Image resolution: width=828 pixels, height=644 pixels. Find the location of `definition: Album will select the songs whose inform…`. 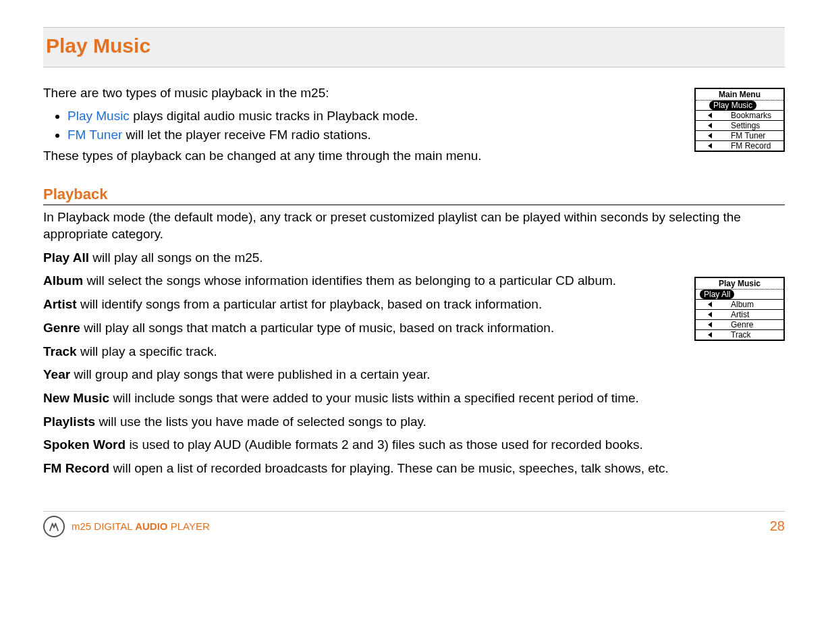

definition: Album will select the songs whose inform… is located at coordinates (414, 281).